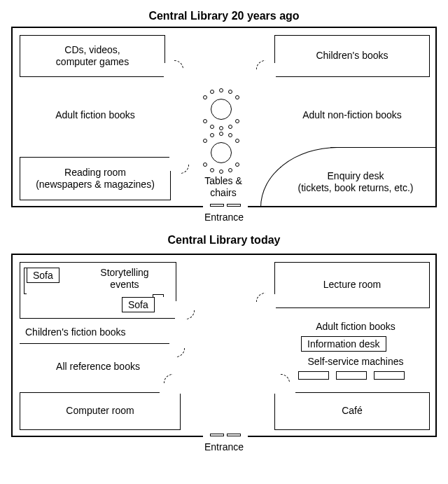 Image resolution: width=448 pixels, height=484 pixels. Describe the element at coordinates (224, 240) in the screenshot. I see `plan2-title: Central Library today` at that location.